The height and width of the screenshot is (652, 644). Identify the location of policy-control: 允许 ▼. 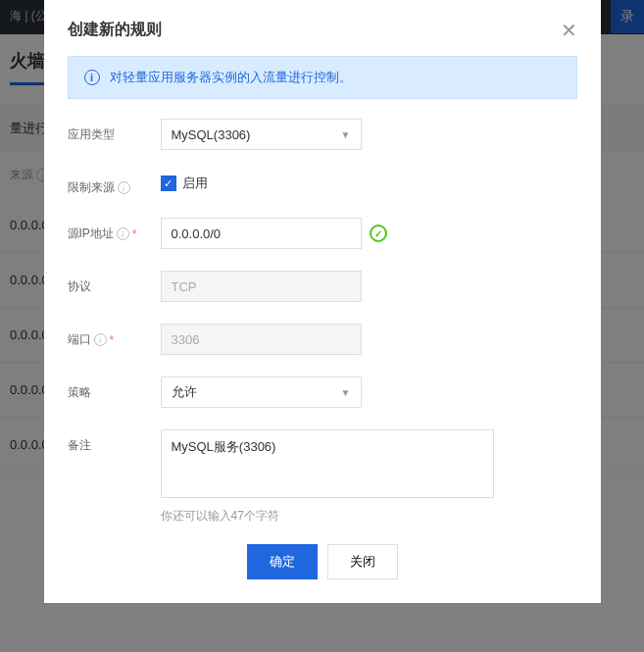
(369, 392).